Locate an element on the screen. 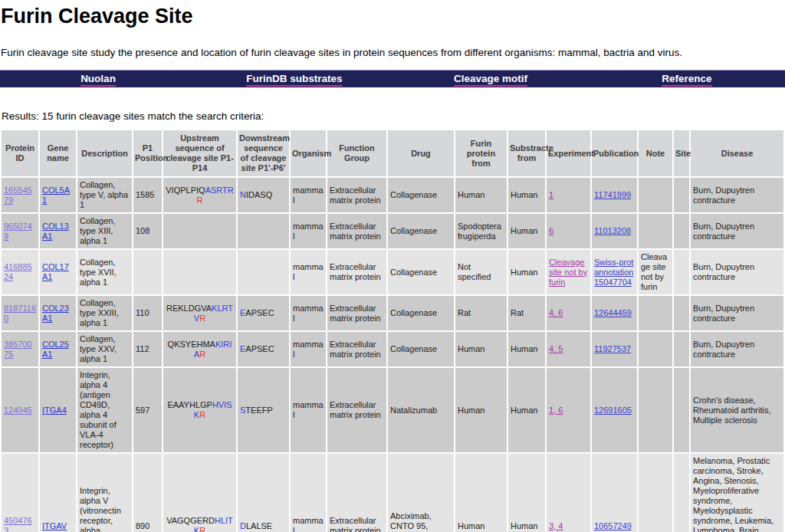  sequence-segment: ASRTR is located at coordinates (219, 190).